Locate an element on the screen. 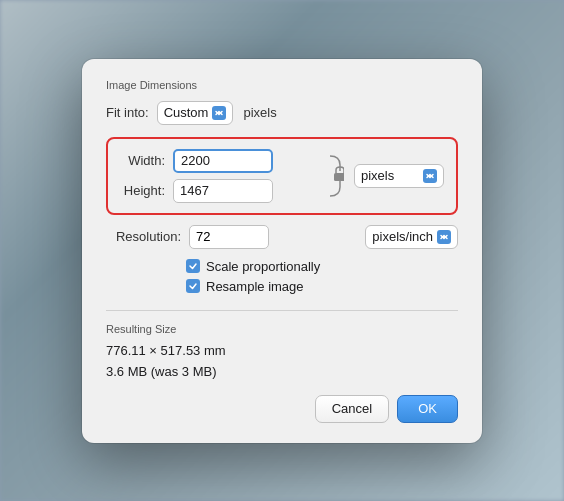  fit-into-chevron-icon is located at coordinates (219, 113).